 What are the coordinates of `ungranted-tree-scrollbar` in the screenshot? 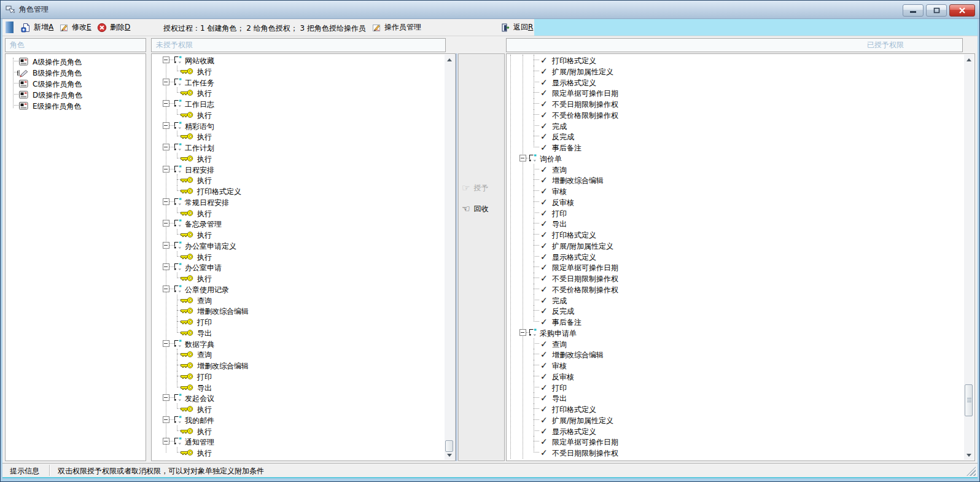 It's located at (449, 257).